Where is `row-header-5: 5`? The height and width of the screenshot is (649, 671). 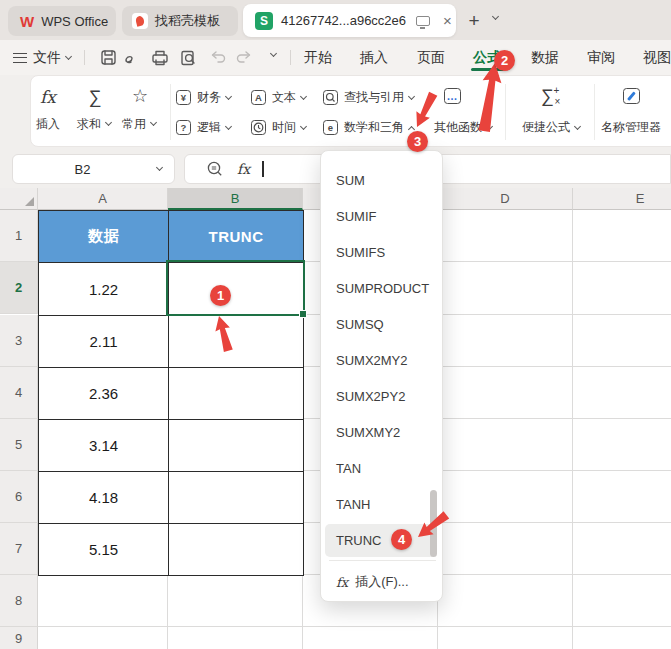 row-header-5: 5 is located at coordinates (19, 445).